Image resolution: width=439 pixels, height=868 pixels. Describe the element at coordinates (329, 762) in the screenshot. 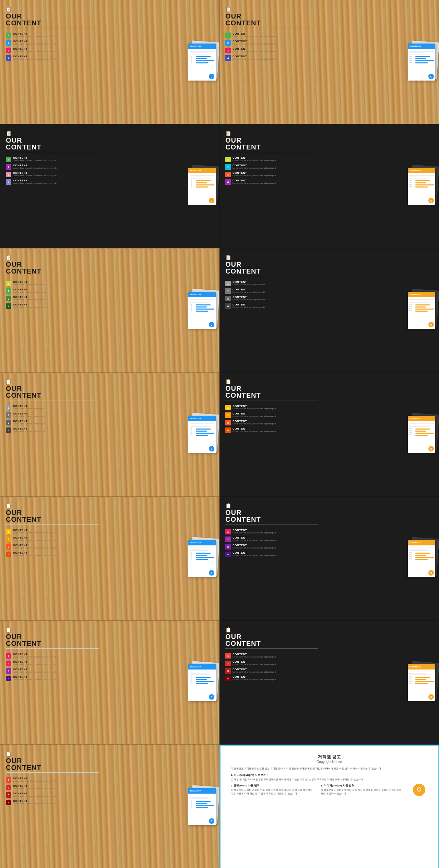

I see `copyright-subtitle: Copyright Notice` at that location.